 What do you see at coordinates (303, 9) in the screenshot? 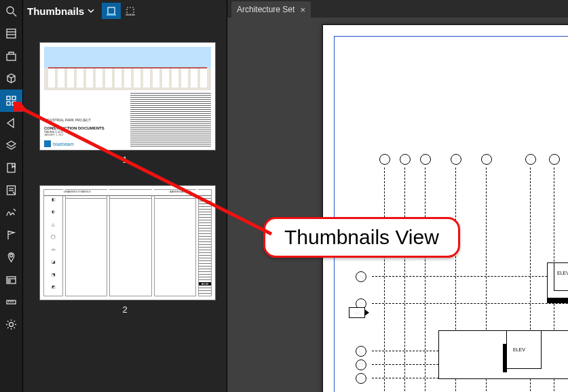
I see `tab-close-icon: ×` at bounding box center [303, 9].